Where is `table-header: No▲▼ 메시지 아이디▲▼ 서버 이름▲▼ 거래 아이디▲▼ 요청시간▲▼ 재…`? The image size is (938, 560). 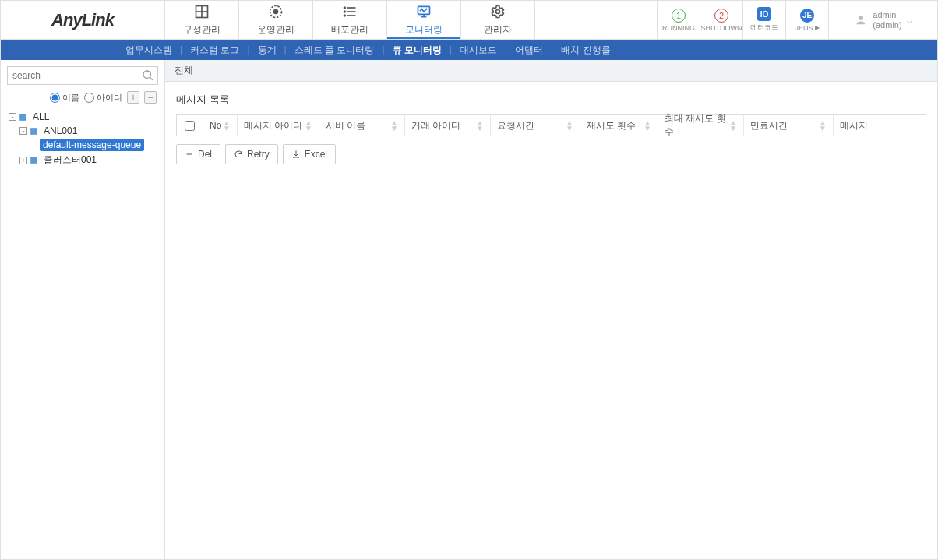 table-header: No▲▼ 메시지 아이디▲▼ 서버 이름▲▼ 거래 아이디▲▼ 요청시간▲▼ 재… is located at coordinates (552, 125).